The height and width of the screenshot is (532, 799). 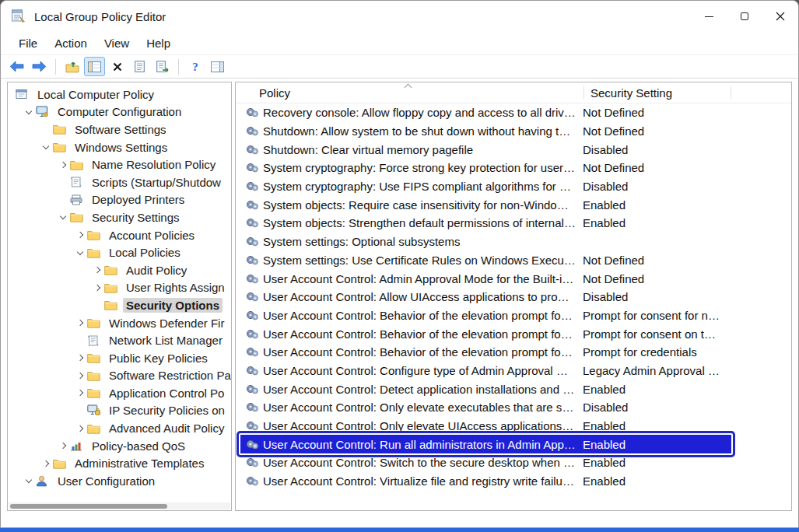 What do you see at coordinates (412, 93) in the screenshot?
I see `column-header-policy: Policy` at bounding box center [412, 93].